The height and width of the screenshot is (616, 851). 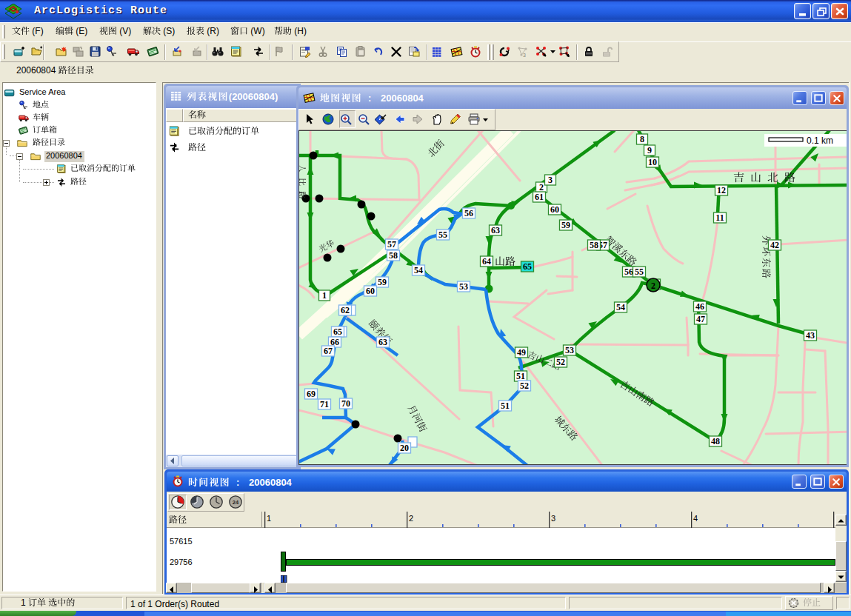 What do you see at coordinates (345, 310) in the screenshot?
I see `svg-text: 62` at bounding box center [345, 310].